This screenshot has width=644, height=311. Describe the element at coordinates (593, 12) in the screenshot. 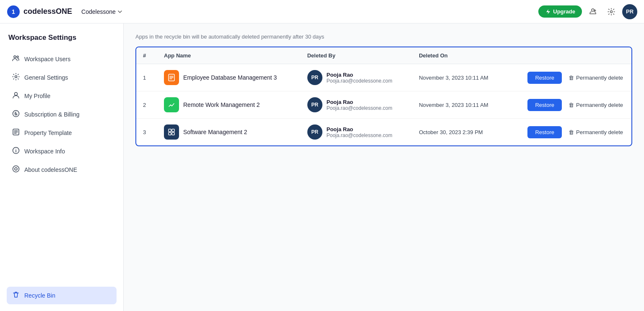

I see `add-user-button` at that location.